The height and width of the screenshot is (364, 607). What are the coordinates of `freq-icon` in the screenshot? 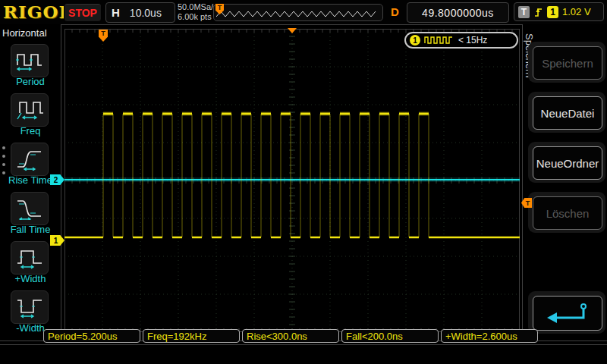 It's located at (30, 110).